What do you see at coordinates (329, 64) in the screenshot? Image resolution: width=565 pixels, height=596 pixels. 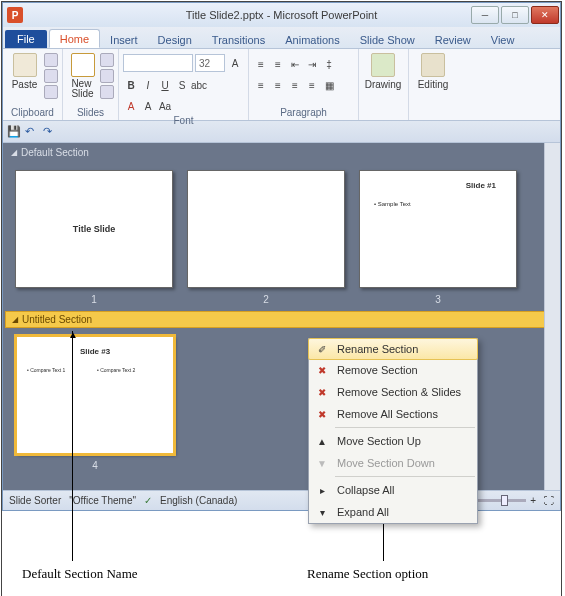 I see `line-spacing-button: ‡` at bounding box center [329, 64].